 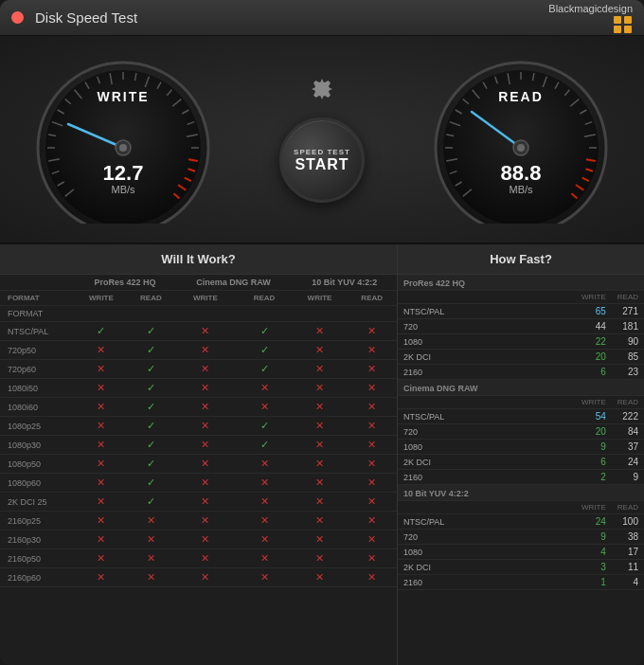 I want to click on fast-read-cell: 4, so click(x=628, y=583).